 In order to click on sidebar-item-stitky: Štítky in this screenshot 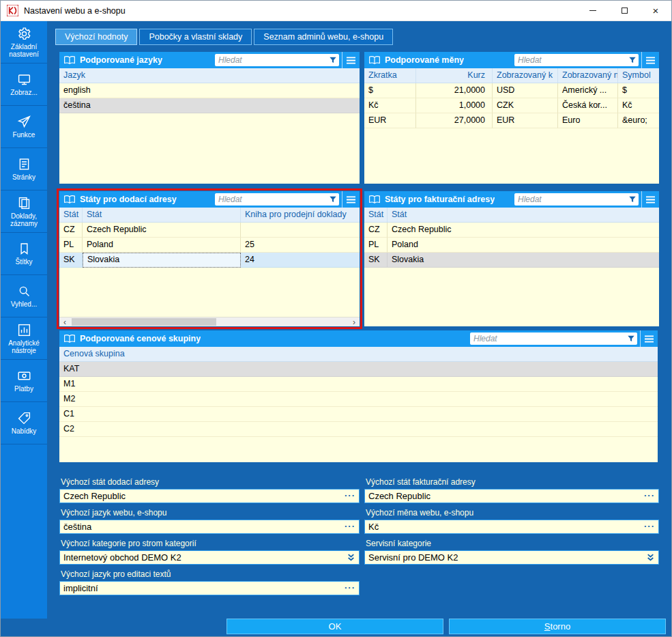, I will do `click(24, 254)`.